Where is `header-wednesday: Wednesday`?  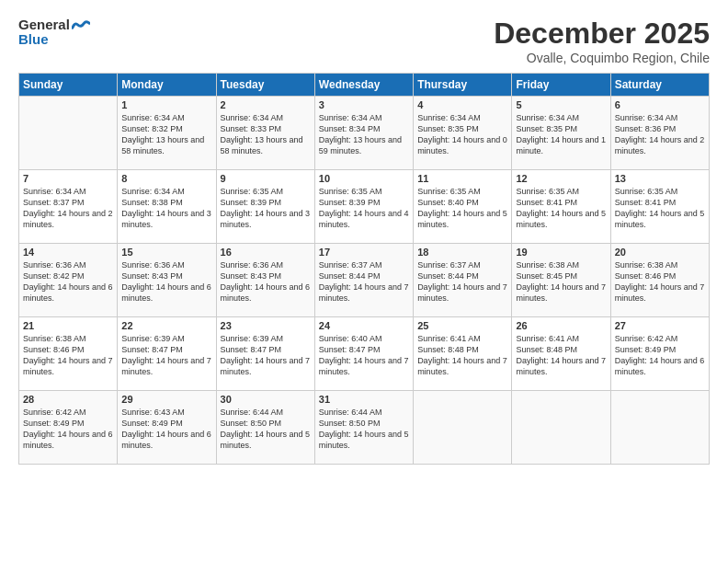 header-wednesday: Wednesday is located at coordinates (364, 85).